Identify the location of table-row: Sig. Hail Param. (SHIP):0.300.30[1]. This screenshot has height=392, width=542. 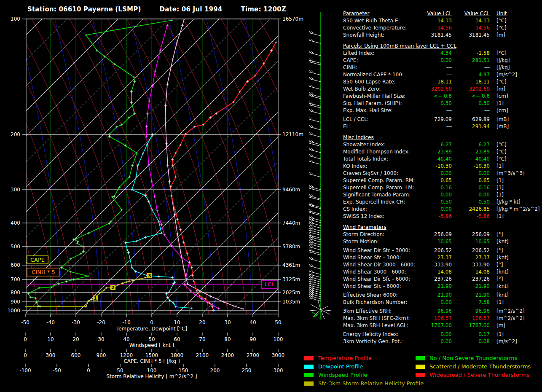
(440, 104).